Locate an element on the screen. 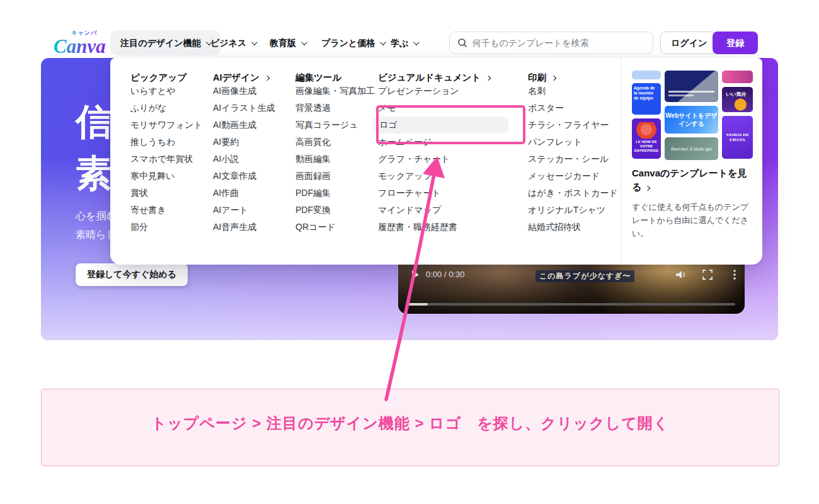  play-icon is located at coordinates (416, 275).